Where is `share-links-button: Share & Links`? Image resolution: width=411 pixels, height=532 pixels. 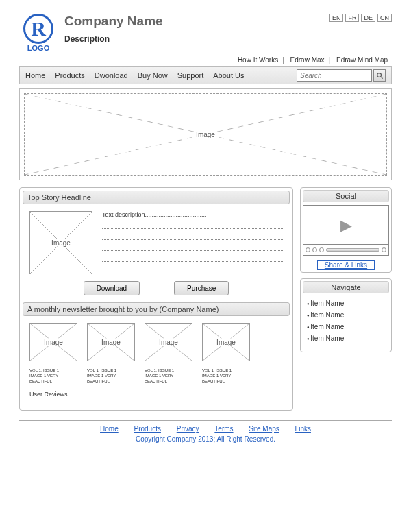 share-links-button: Share & Links is located at coordinates (346, 265).